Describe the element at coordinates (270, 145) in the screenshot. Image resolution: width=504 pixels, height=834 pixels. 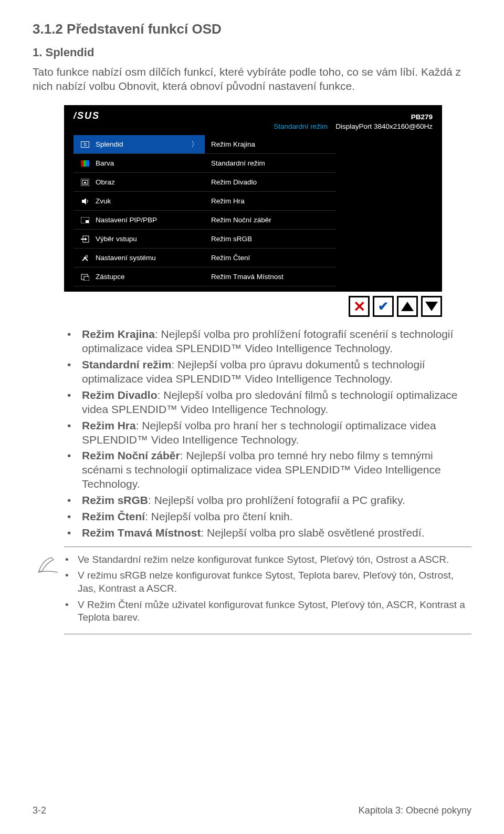
I see `osd-option: Režim Krajina` at that location.